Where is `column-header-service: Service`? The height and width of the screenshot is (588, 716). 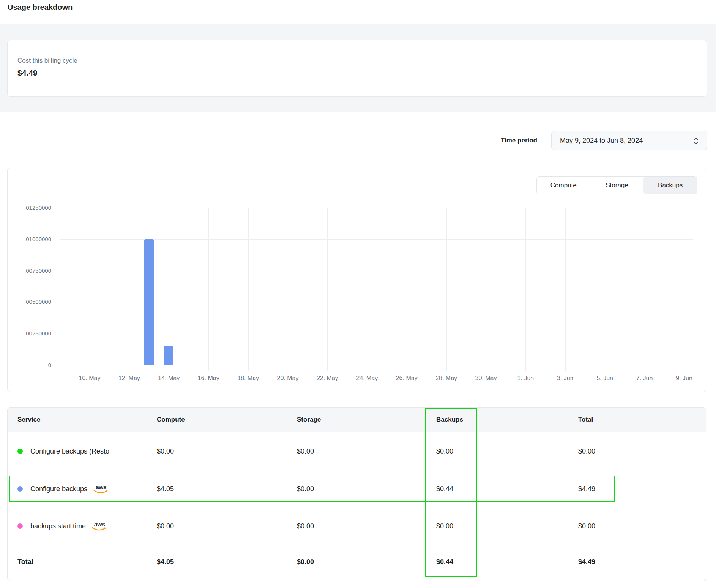 column-header-service: Service is located at coordinates (29, 420).